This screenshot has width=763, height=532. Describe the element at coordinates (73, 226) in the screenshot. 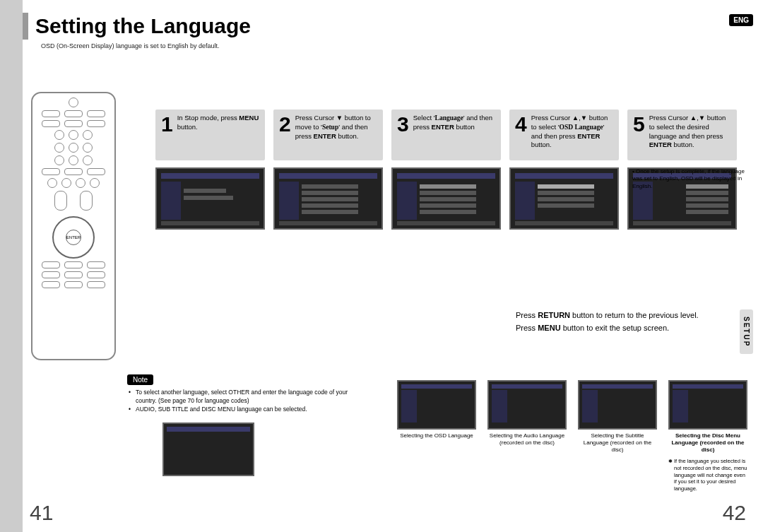

I see `remote-illustration: ENTER` at that location.